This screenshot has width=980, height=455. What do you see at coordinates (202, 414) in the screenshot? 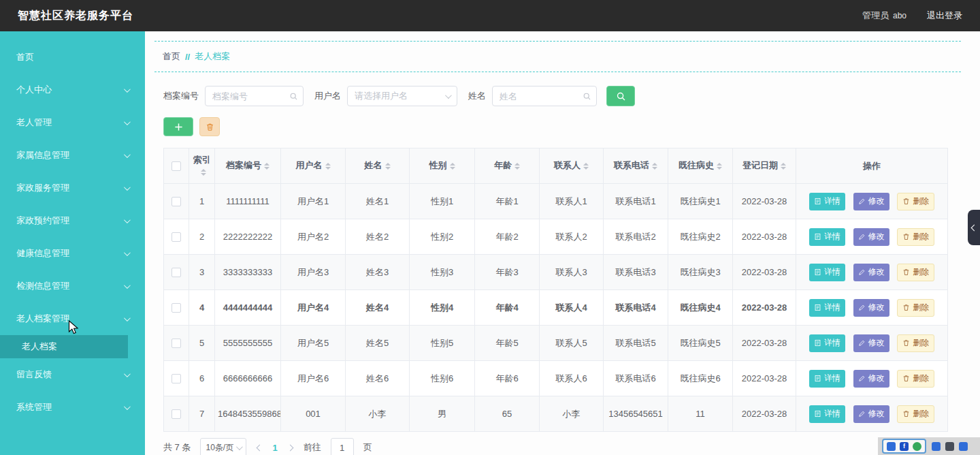
I see `cell-index: 7` at bounding box center [202, 414].